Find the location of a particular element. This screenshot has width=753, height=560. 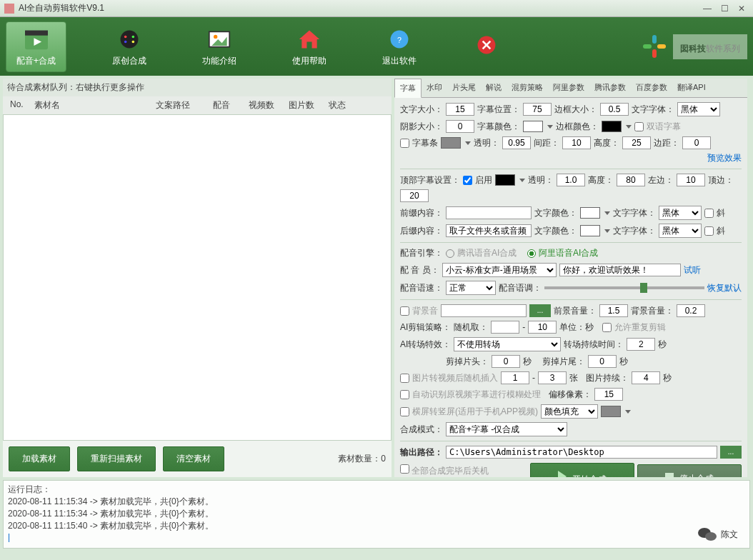

tool-features: 功能介绍 is located at coordinates (219, 47).